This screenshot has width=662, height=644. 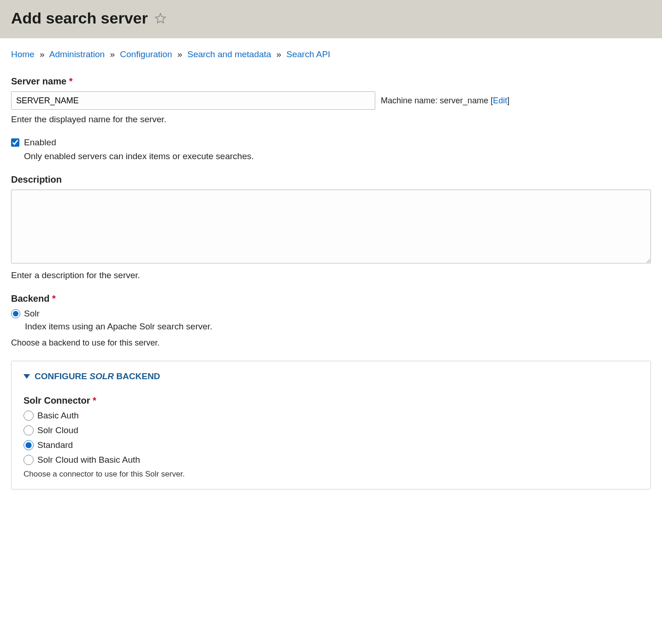 What do you see at coordinates (331, 19) in the screenshot?
I see `page-header: Add search server` at bounding box center [331, 19].